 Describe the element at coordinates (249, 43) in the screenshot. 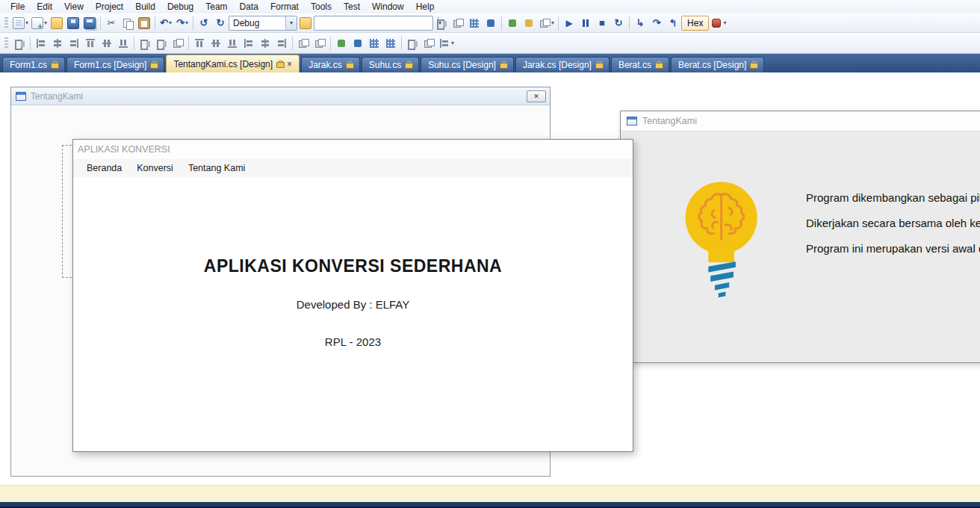

I see `remove-horizontal-spacing-button` at that location.